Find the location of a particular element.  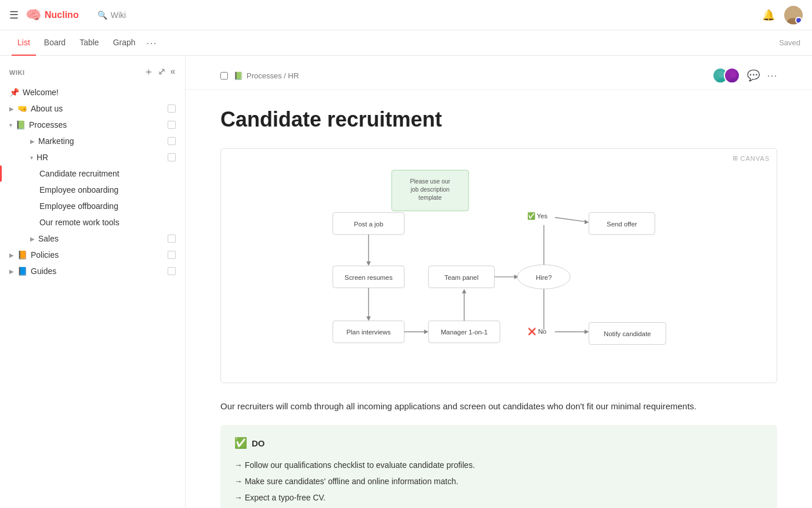

canvas-icon: ⊞ is located at coordinates (735, 158).